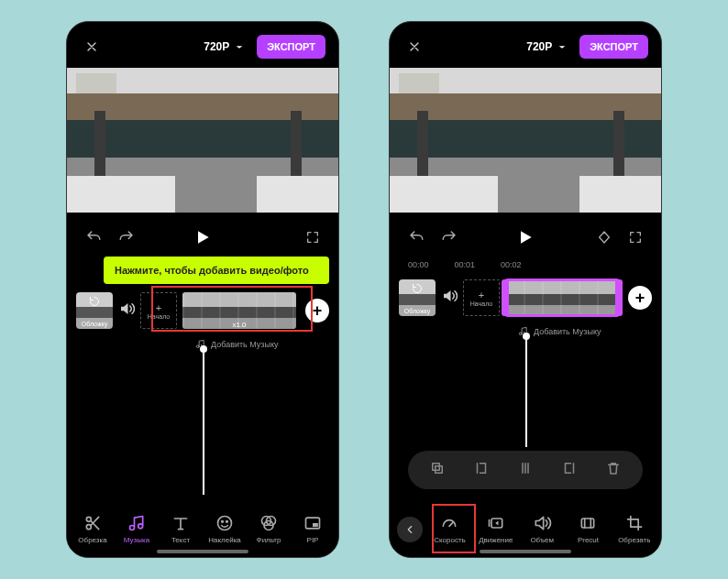  What do you see at coordinates (542, 530) in the screenshot?
I see `tool-volume: Объем` at bounding box center [542, 530].